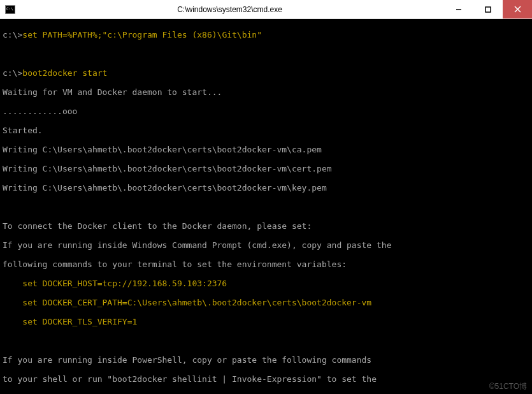 The width and height of the screenshot is (532, 394). I want to click on output-line: to your shell or run "boot2docker shelli…, so click(266, 379).